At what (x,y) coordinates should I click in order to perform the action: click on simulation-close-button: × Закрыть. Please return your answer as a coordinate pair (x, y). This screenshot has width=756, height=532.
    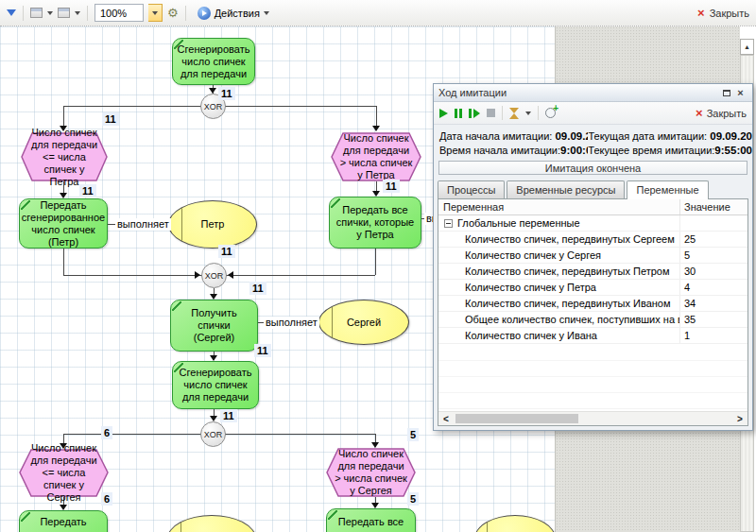
    Looking at the image, I should click on (721, 113).